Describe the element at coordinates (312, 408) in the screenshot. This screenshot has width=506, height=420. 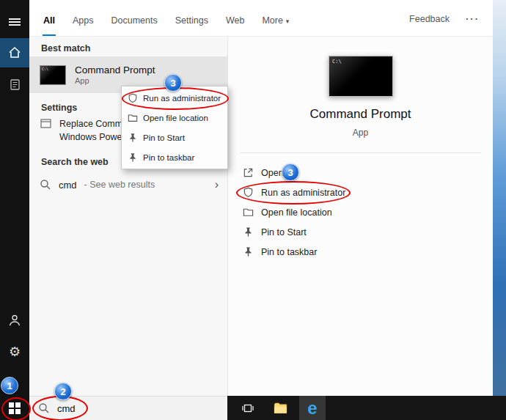
I see `edge-button: e` at that location.